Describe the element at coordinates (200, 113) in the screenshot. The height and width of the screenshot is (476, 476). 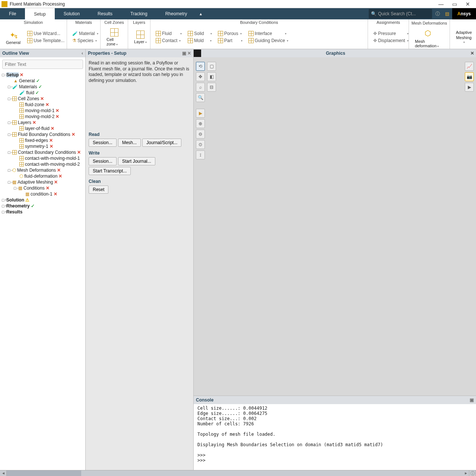
I see `probe-button: ▶` at that location.